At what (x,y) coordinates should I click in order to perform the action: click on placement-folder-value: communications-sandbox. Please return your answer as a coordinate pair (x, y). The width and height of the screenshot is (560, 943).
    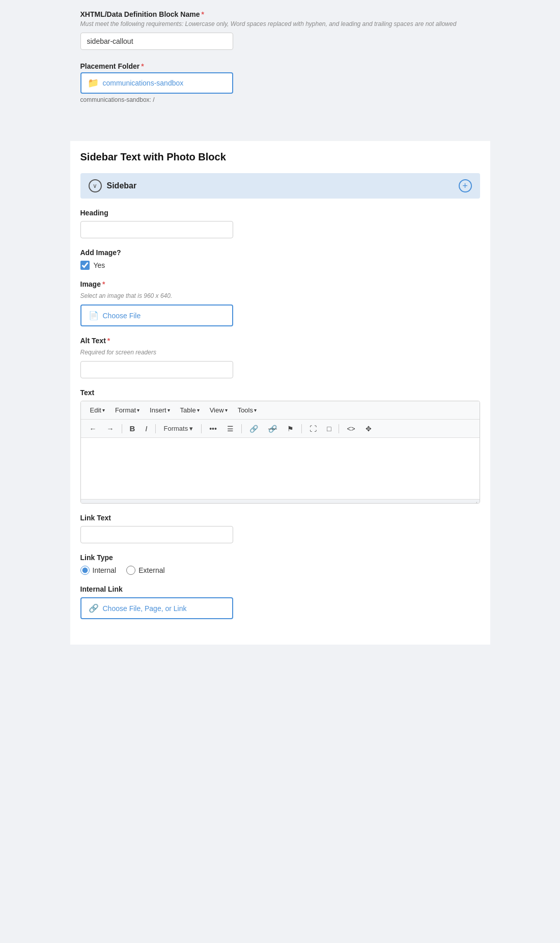
    Looking at the image, I should click on (144, 83).